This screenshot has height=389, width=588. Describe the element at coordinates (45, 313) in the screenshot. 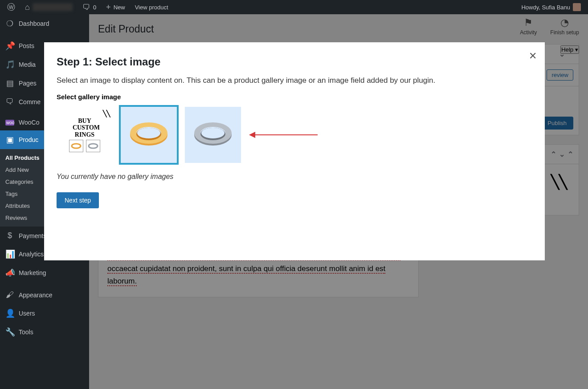

I see `menu-users: 👤Users` at that location.